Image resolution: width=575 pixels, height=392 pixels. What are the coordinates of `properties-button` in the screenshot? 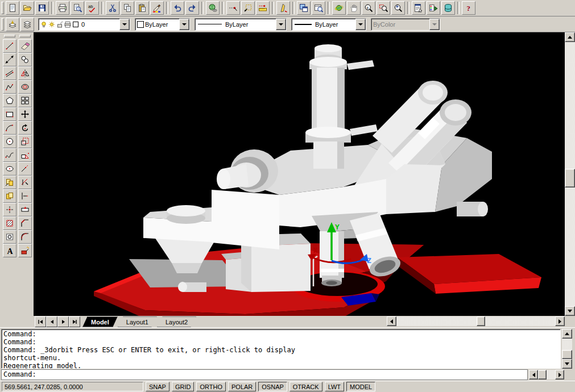 It's located at (419, 8).